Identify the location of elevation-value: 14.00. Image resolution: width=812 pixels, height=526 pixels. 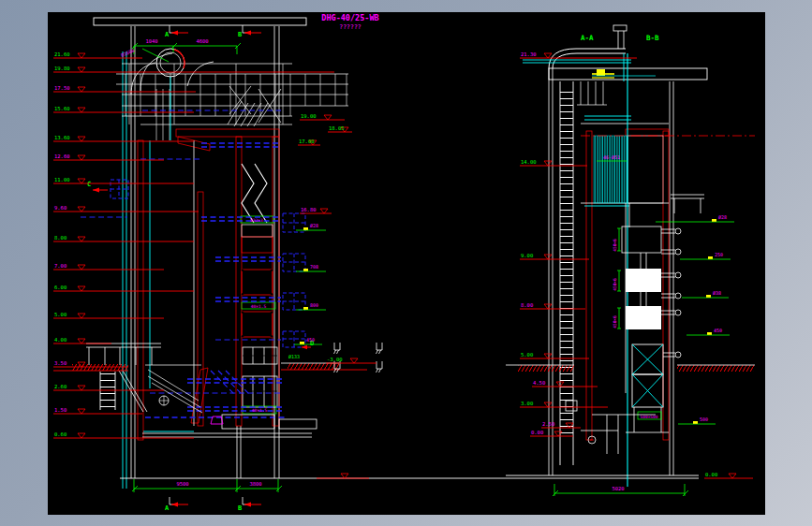
(528, 162).